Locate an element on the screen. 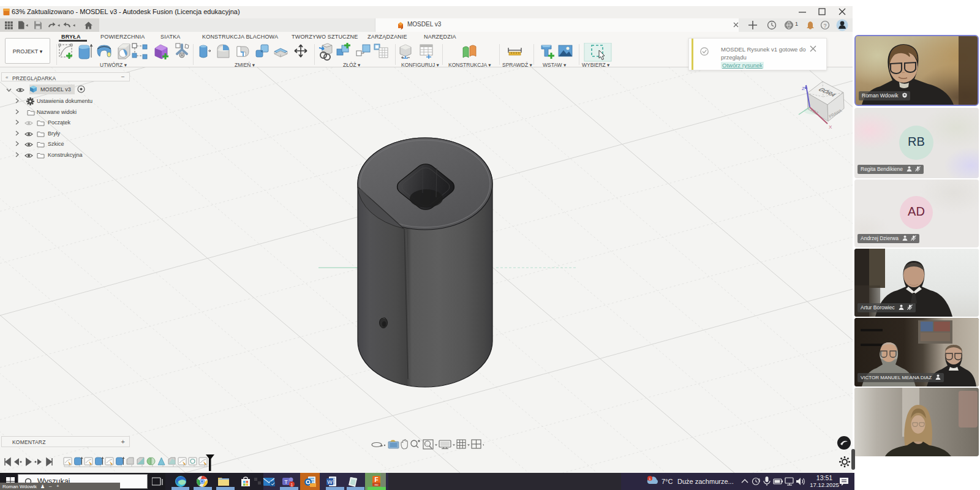 The image size is (980, 490). svg-text: F is located at coordinates (376, 480).